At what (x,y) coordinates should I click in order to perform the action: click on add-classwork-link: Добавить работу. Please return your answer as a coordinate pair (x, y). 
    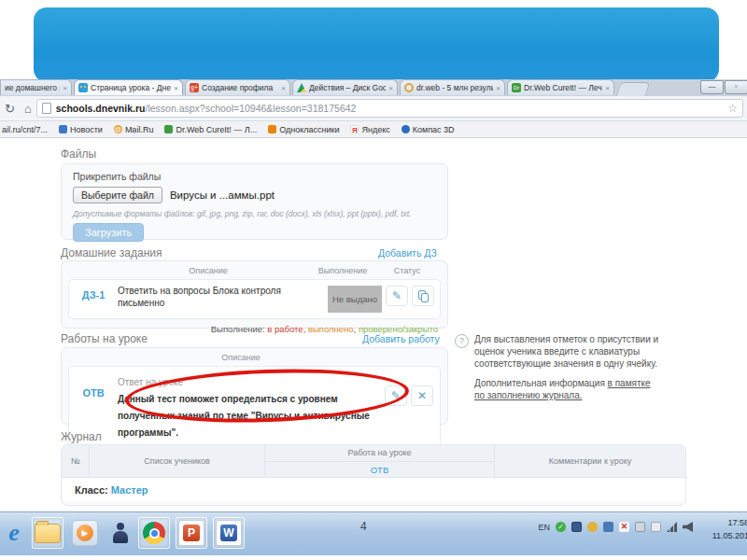
    Looking at the image, I should click on (402, 339).